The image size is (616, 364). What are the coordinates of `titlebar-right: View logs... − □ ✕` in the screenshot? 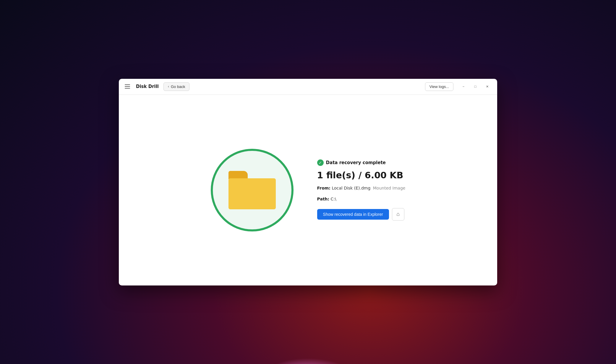 It's located at (459, 86).